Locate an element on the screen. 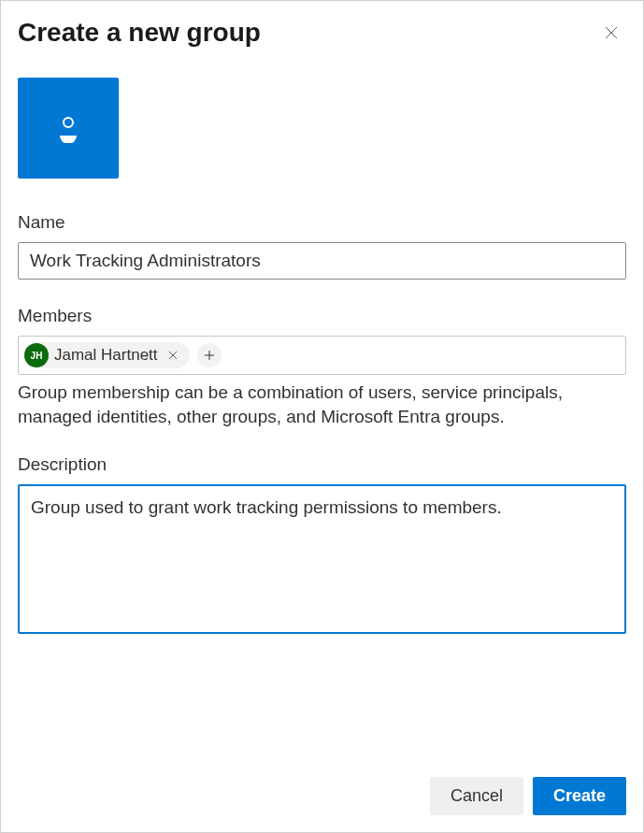 This screenshot has height=833, width=644. name-label: Name is located at coordinates (322, 223).